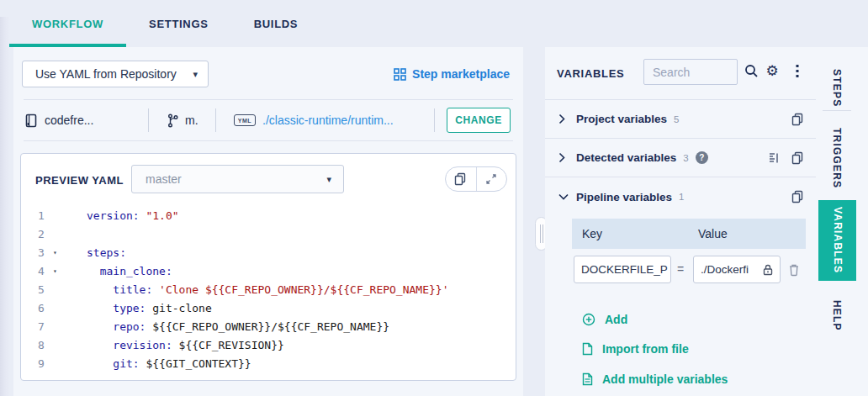  I want to click on section-pipeline-variables: Pipeline variables 1, so click(680, 197).